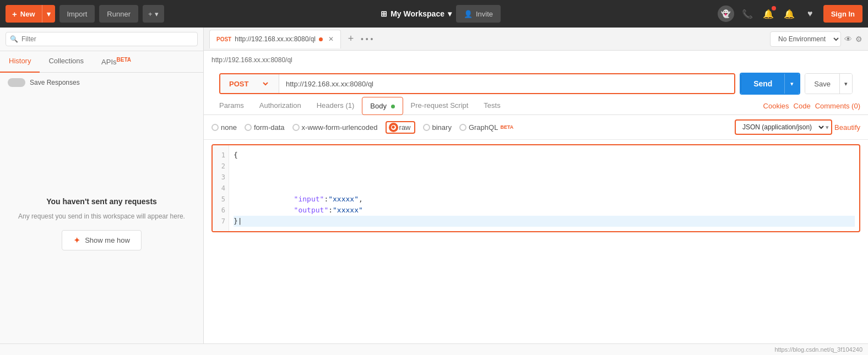  Describe the element at coordinates (822, 84) in the screenshot. I see `save-button: Save` at that location.